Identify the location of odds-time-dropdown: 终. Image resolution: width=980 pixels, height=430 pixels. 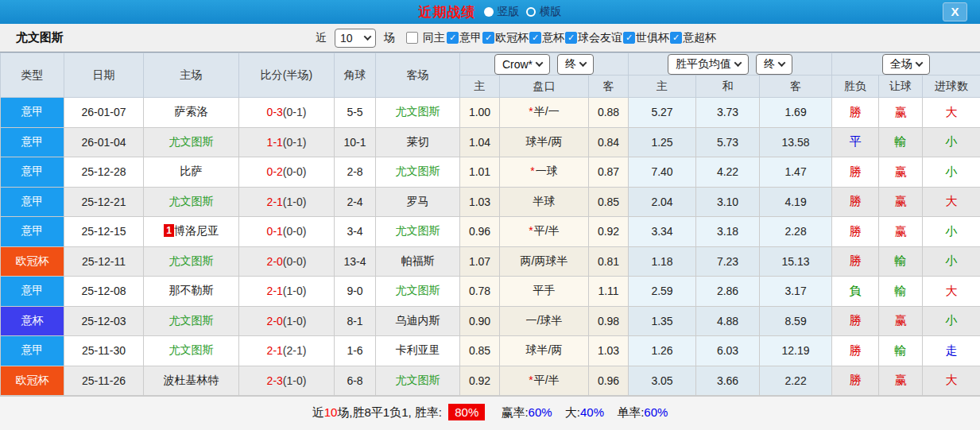
(575, 64).